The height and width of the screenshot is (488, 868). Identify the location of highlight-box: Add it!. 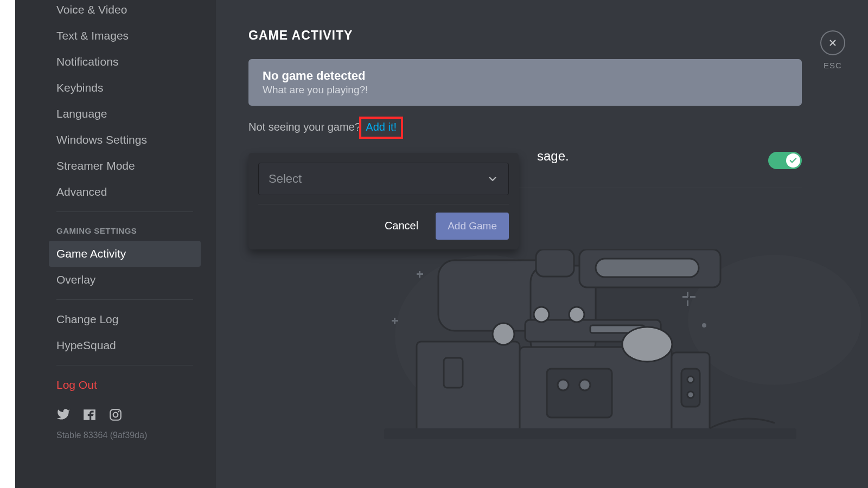
(381, 128).